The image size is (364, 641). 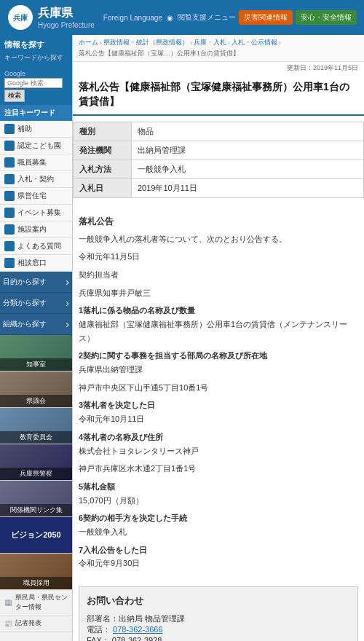 I want to click on police-label: 兵庫県警察, so click(x=36, y=473).